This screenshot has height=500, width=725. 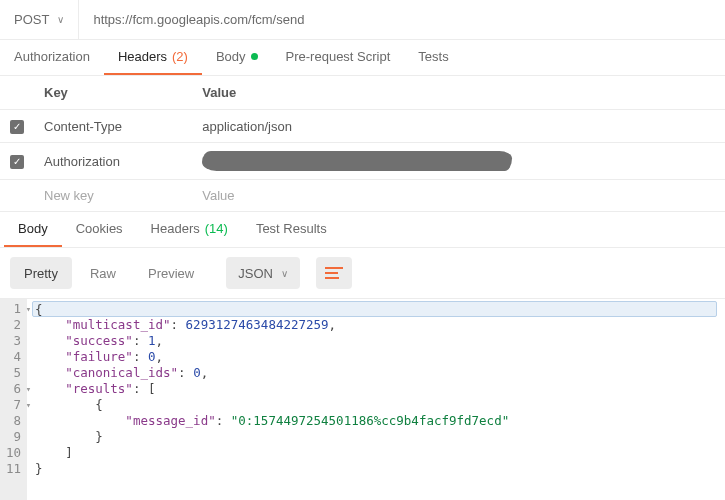 I want to click on rtab-headers: Headers (14), so click(x=190, y=230).